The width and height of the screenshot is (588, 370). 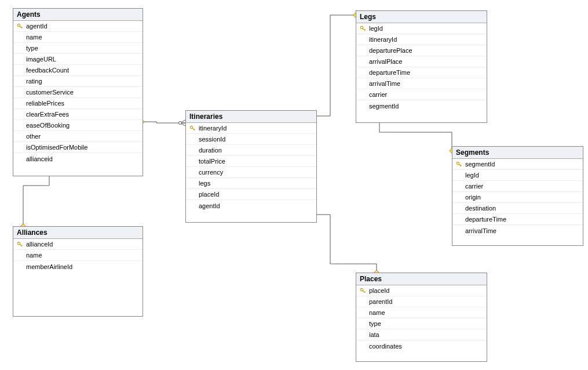 What do you see at coordinates (251, 161) in the screenshot?
I see `column-row: totalPrice` at bounding box center [251, 161].